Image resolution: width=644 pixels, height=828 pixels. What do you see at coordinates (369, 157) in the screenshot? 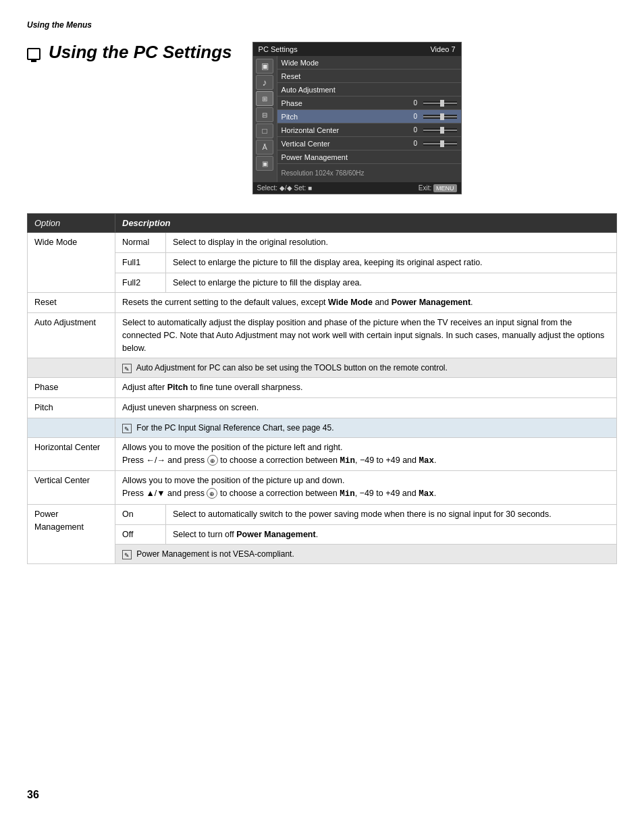
I see `panel-row-power-mgmt: Power Management` at bounding box center [369, 157].